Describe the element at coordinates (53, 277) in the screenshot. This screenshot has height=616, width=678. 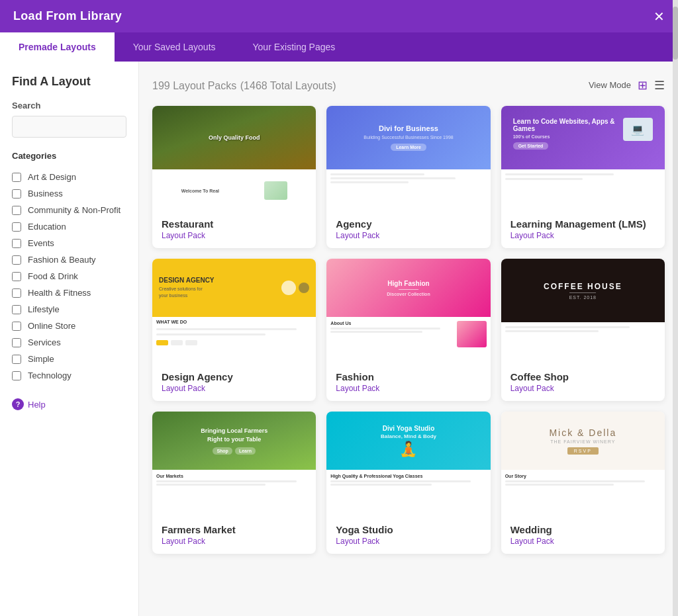
I see `category-label-food-drink: Food & Drink` at that location.